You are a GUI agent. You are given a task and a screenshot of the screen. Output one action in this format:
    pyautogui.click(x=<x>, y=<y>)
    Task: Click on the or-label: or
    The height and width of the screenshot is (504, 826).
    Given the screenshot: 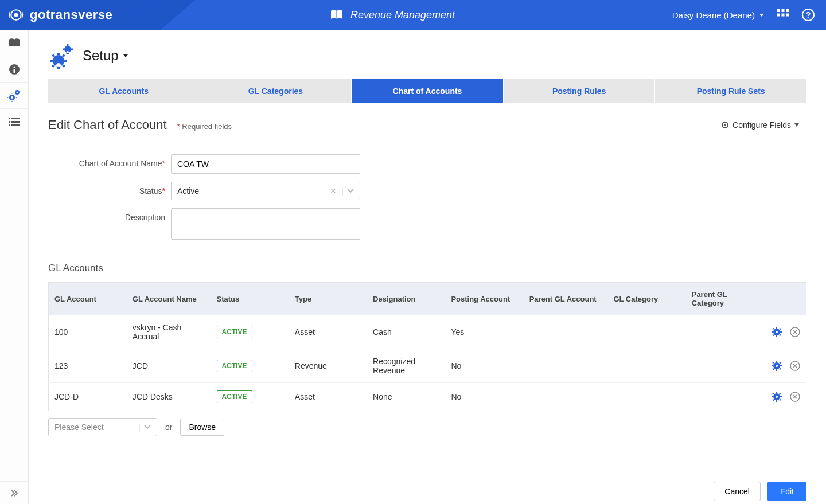 What is the action you would take?
    pyautogui.click(x=169, y=427)
    